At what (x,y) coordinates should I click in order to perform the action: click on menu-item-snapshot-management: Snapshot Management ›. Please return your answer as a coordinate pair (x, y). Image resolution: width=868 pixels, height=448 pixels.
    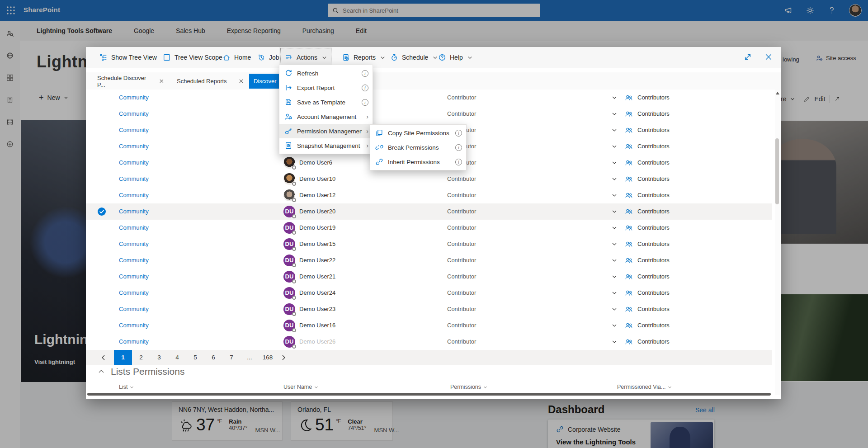
    Looking at the image, I should click on (326, 146).